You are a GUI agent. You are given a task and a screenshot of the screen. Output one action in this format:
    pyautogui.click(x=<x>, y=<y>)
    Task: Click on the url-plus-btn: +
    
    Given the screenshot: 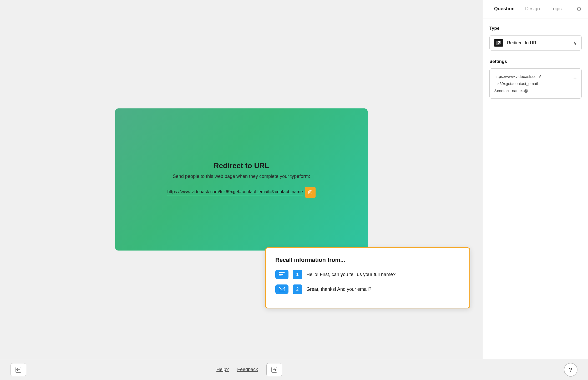 What is the action you would take?
    pyautogui.click(x=575, y=78)
    